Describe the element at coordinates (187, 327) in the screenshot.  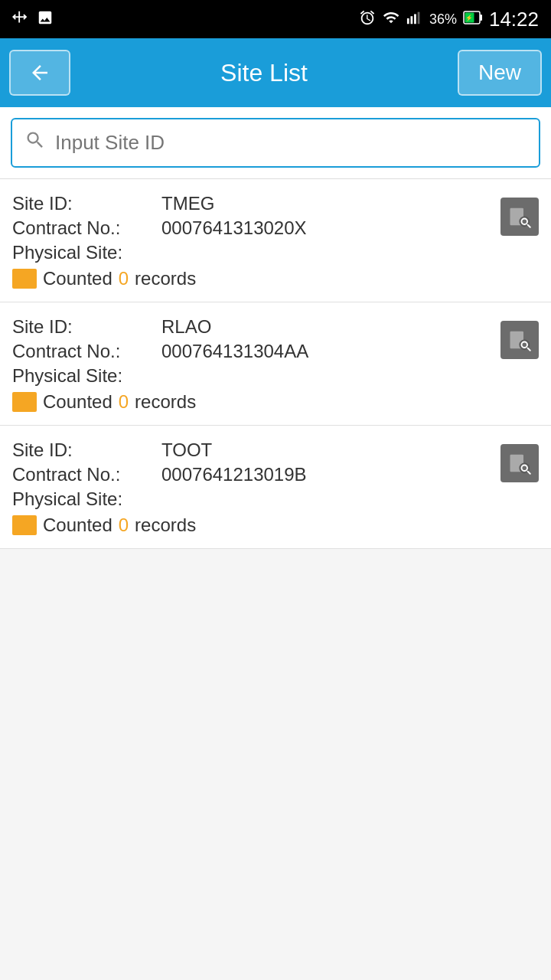
I see `site-id-value: RLAO` at that location.